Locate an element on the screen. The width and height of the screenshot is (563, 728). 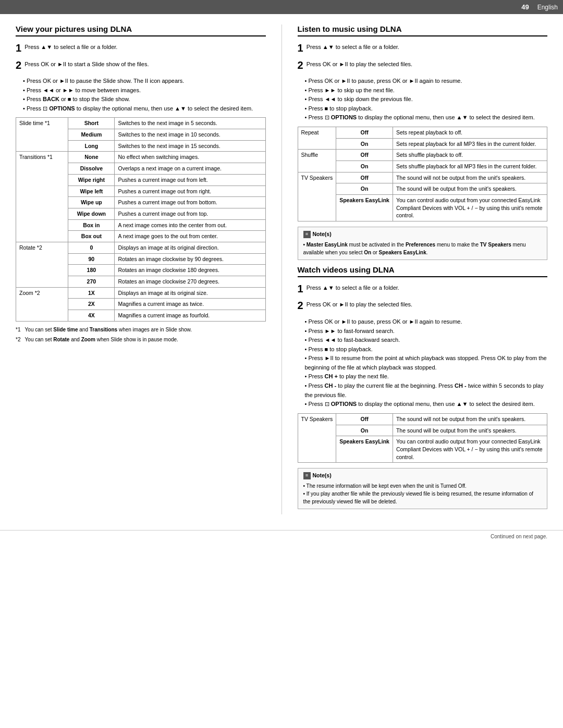
table-row-group: Transitions *1 is located at coordinates (42, 197).